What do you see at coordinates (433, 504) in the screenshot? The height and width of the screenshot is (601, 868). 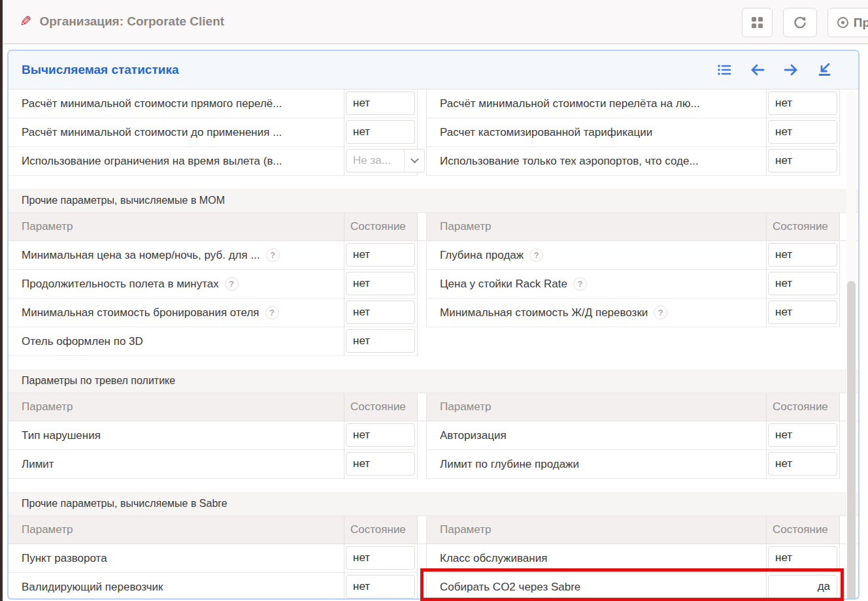 I see `section-title: Прочие параметры, вычисляемые в Sabre` at bounding box center [433, 504].